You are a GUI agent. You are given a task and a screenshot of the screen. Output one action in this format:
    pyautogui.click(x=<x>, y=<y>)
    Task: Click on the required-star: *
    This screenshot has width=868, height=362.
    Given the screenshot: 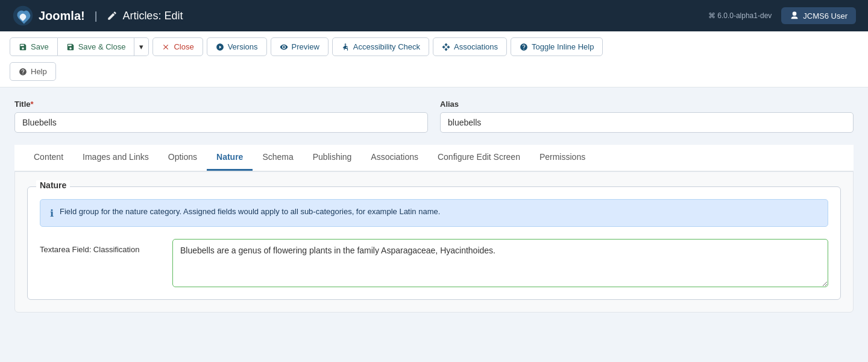 What is the action you would take?
    pyautogui.click(x=33, y=104)
    